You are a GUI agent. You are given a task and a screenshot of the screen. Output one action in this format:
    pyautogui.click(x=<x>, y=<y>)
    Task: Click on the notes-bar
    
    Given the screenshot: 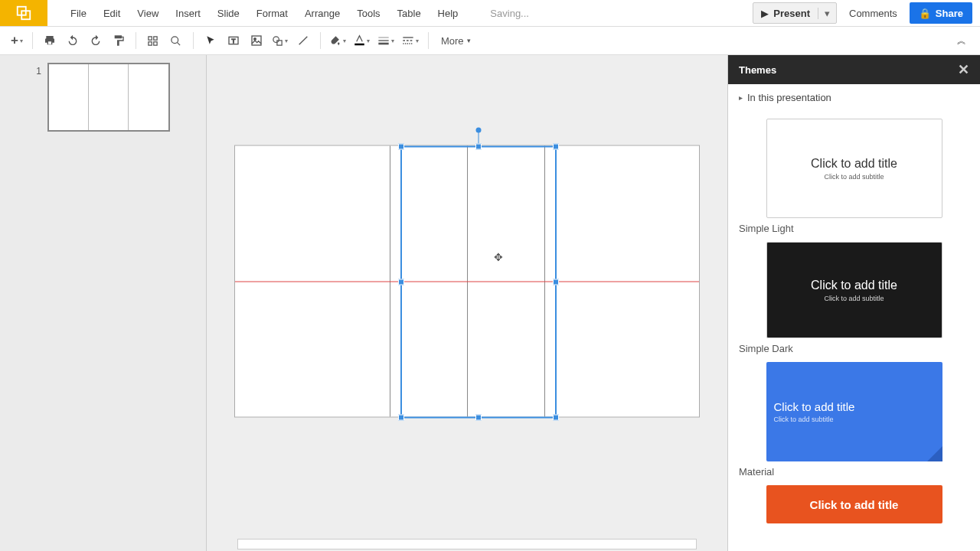 What is the action you would take?
    pyautogui.click(x=467, y=544)
    